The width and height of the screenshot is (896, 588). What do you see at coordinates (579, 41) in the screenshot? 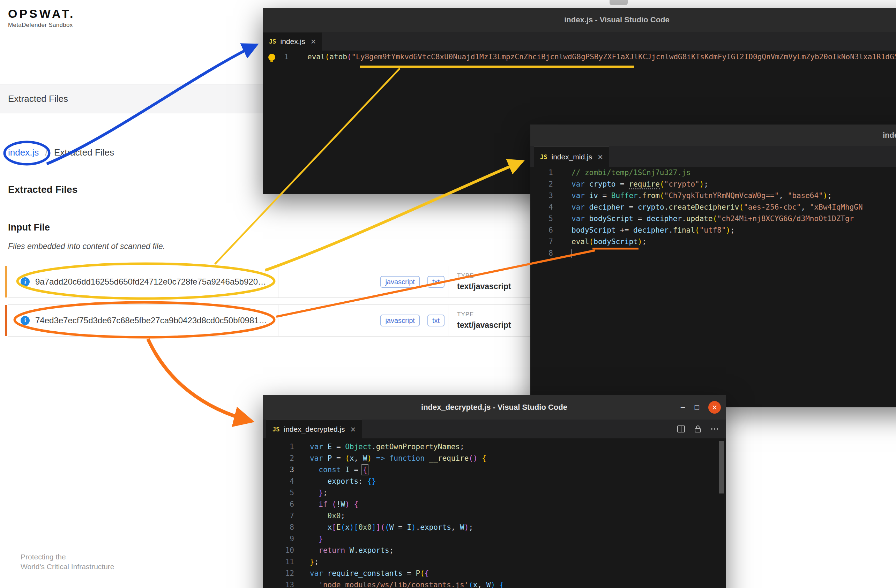
I see `tab-bar: JS index.js ×` at bounding box center [579, 41].